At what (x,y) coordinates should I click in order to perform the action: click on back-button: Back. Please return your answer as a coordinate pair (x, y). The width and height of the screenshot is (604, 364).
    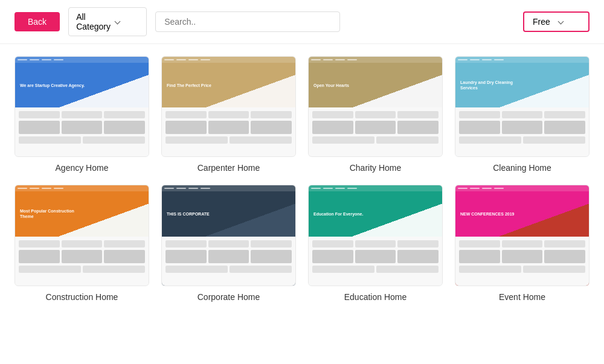
    Looking at the image, I should click on (37, 22).